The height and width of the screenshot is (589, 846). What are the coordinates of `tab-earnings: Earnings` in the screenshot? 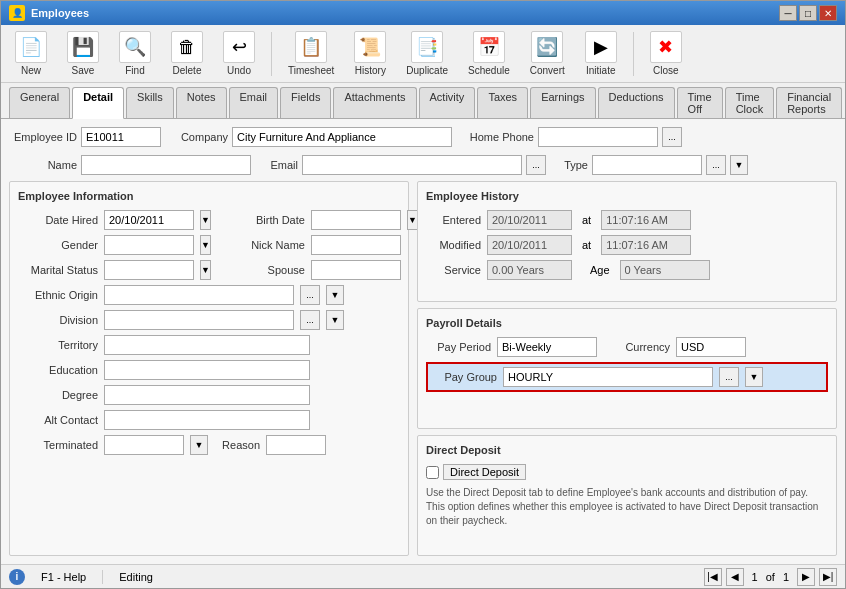 It's located at (562, 102).